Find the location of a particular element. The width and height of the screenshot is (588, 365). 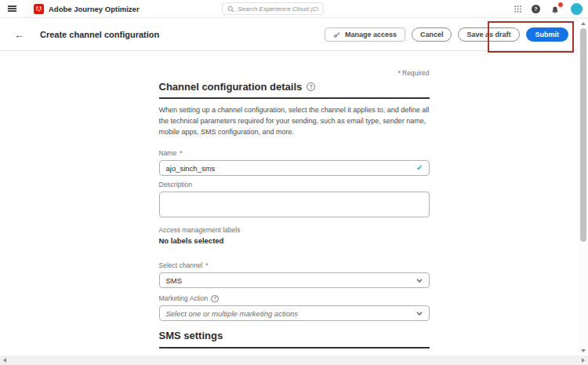

section-description: When setting up a channel configuration,… is located at coordinates (295, 122).